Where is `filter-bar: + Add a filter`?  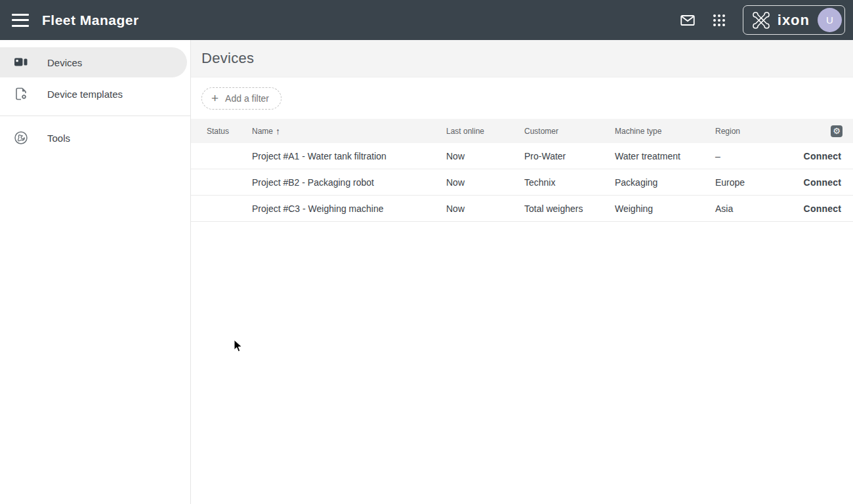 filter-bar: + Add a filter is located at coordinates (522, 98).